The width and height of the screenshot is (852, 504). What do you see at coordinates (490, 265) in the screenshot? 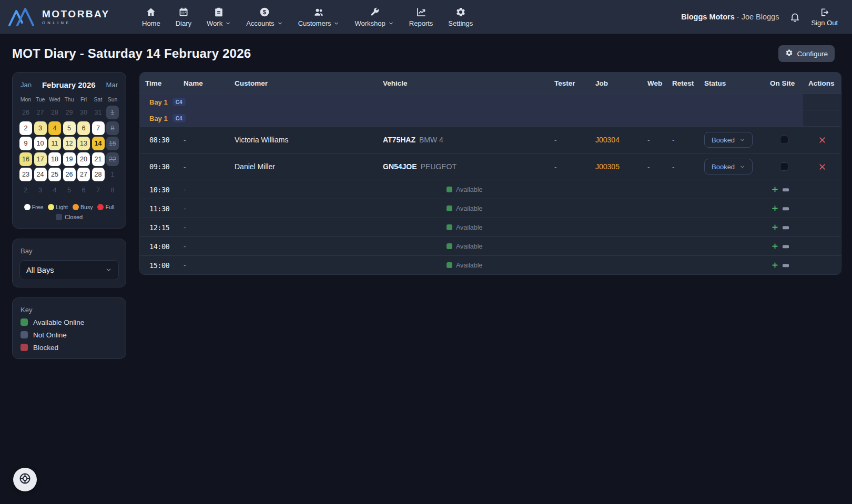
I see `available-slot-row: 15:00 - Available` at bounding box center [490, 265].